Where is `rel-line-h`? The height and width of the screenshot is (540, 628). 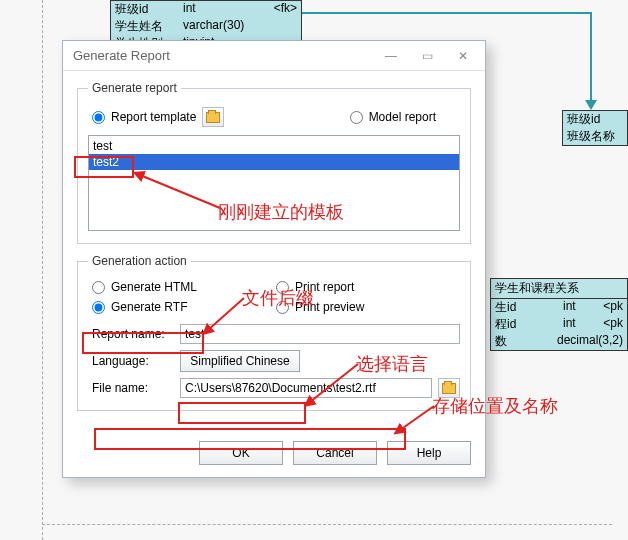 rel-line-h is located at coordinates (447, 13).